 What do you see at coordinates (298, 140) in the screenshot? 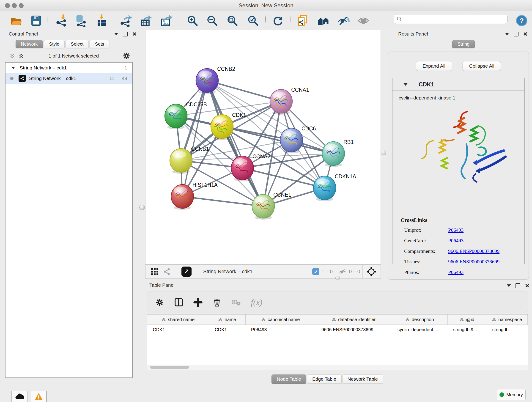
I see `node-CDC6: CDC6` at bounding box center [298, 140].